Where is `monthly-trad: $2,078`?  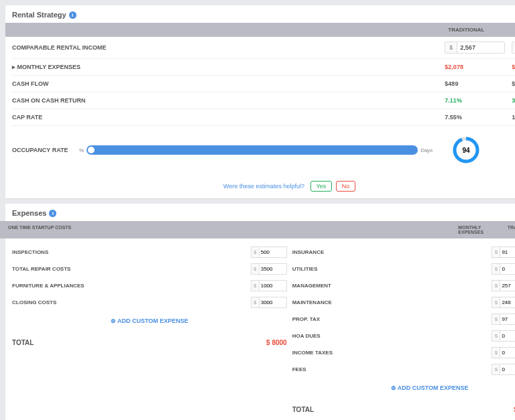
monthly-trad: $2,078 is located at coordinates (466, 67).